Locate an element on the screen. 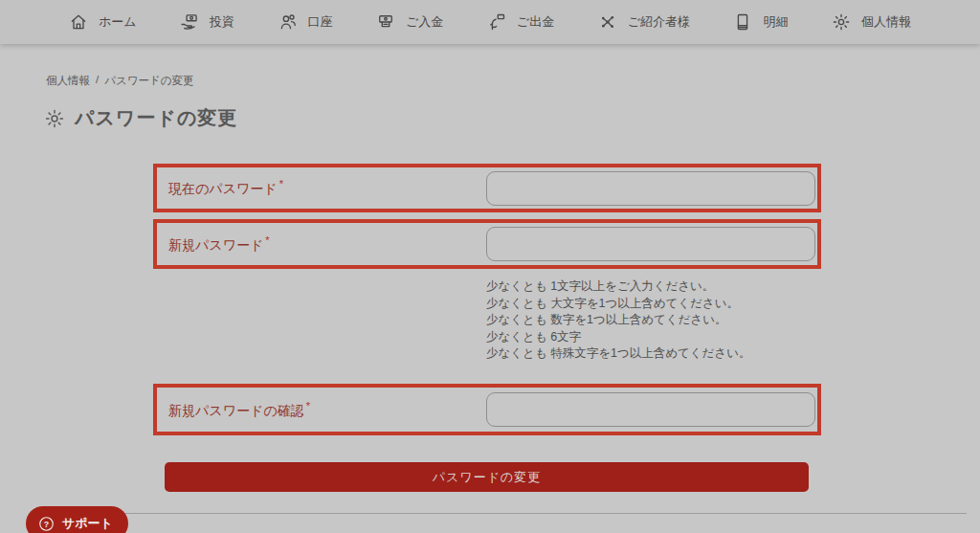  breadcrumb-parent: 個人情報 is located at coordinates (68, 80).